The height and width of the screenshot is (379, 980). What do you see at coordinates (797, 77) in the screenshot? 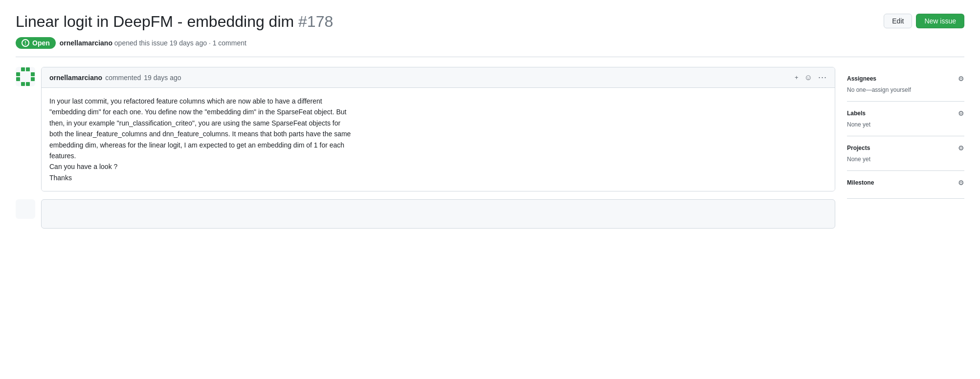
I see `plus-label: +` at bounding box center [797, 77].